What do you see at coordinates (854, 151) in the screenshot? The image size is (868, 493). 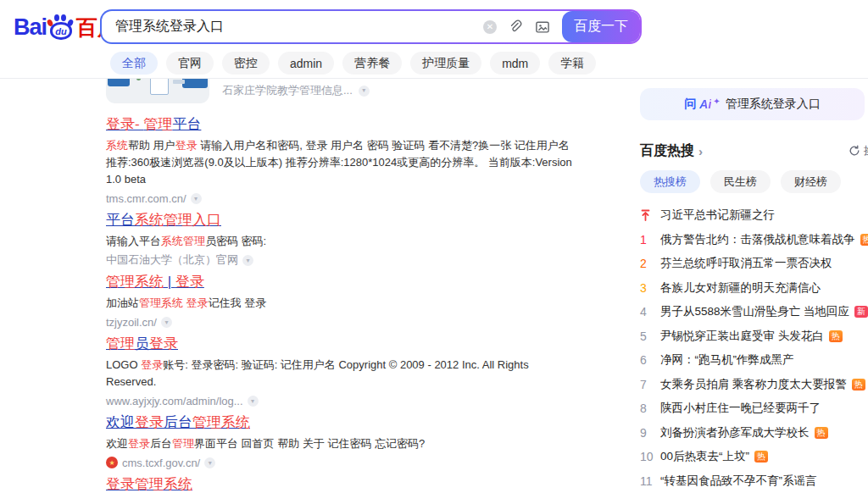 I see `refresh-icon` at bounding box center [854, 151].